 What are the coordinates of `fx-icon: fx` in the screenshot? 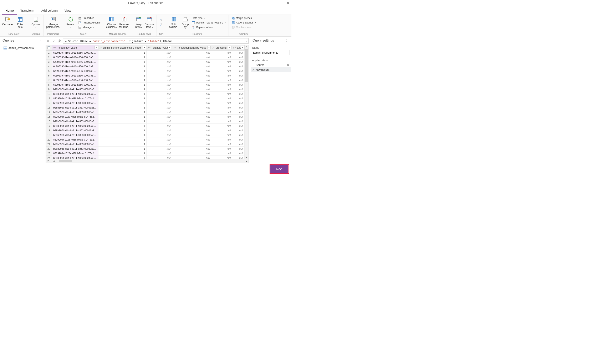 It's located at (59, 41).